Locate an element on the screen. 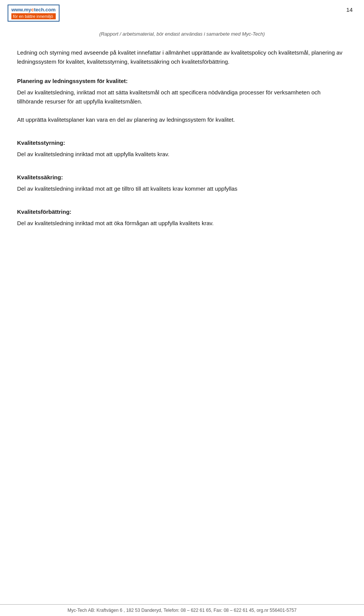 Image resolution: width=364 pixels, height=616 pixels. section-heading-kvalitetsförbättring: Kvalitetsförbättring: is located at coordinates (182, 212).